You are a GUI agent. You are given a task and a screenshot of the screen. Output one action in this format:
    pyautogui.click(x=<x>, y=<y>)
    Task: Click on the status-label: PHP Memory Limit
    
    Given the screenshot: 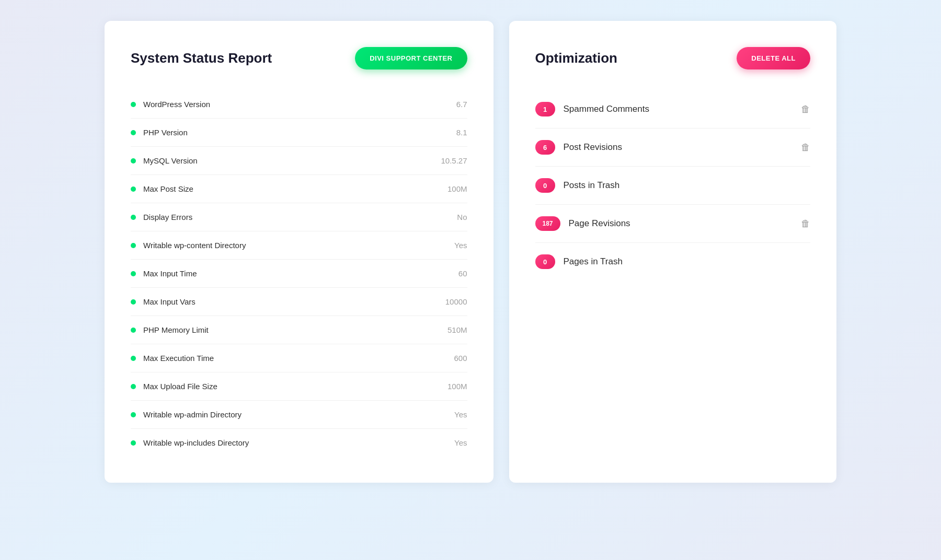 What is the action you would take?
    pyautogui.click(x=169, y=330)
    